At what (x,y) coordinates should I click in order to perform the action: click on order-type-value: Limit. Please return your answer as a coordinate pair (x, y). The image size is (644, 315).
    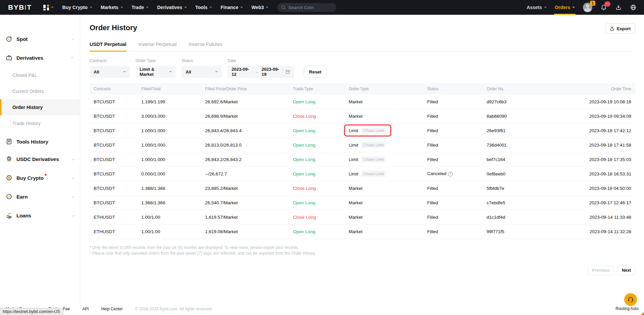
    Looking at the image, I should click on (354, 160).